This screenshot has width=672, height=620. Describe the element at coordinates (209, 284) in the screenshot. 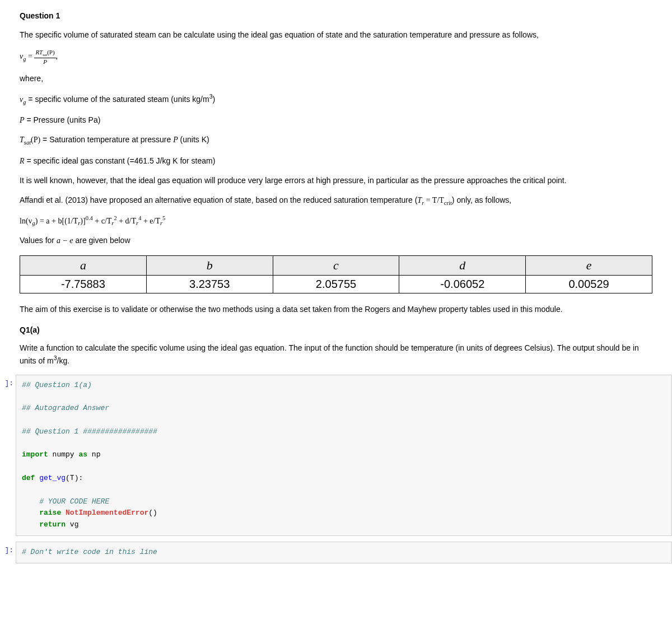

I see `val-b: 3.23753` at that location.